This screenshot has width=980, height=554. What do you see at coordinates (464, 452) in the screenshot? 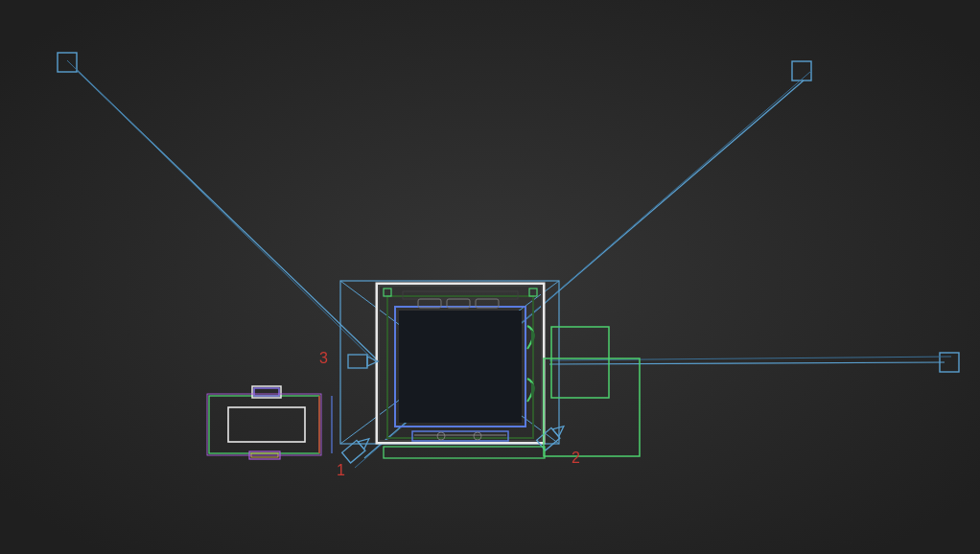
I see `room-footer` at bounding box center [464, 452].